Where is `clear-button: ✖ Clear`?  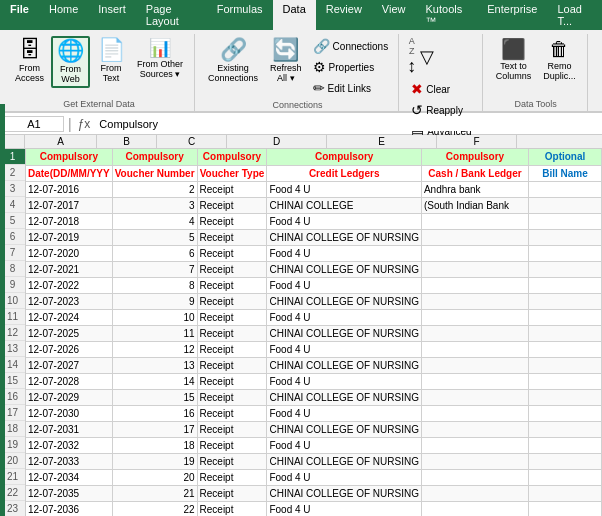
clear-button: ✖ Clear is located at coordinates (441, 89).